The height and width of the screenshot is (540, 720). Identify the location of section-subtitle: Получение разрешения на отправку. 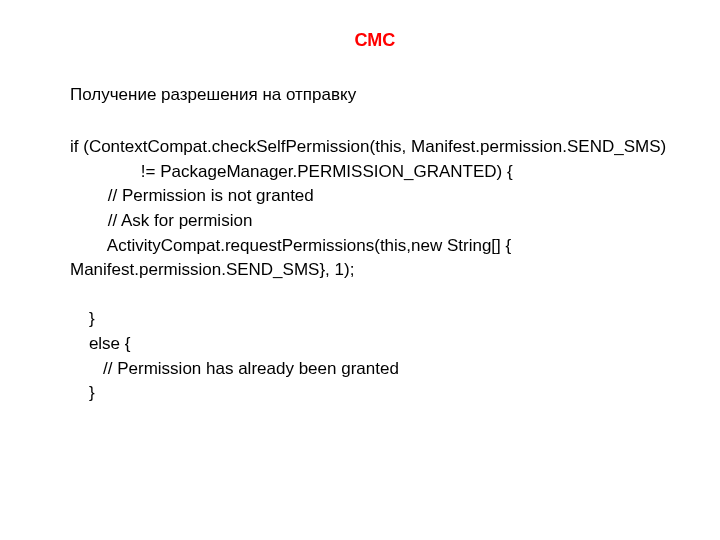
(360, 95).